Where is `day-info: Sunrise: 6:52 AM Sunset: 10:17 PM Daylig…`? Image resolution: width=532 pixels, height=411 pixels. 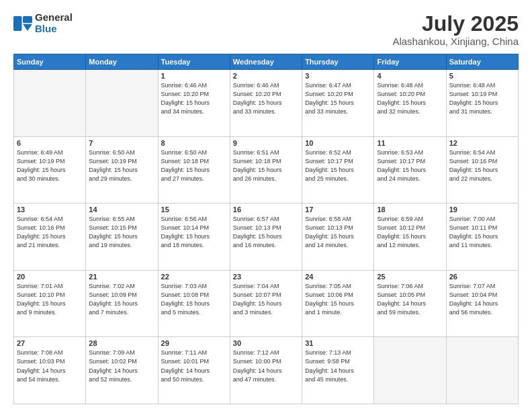 day-info: Sunrise: 6:52 AM Sunset: 10:17 PM Daylig… is located at coordinates (338, 166).